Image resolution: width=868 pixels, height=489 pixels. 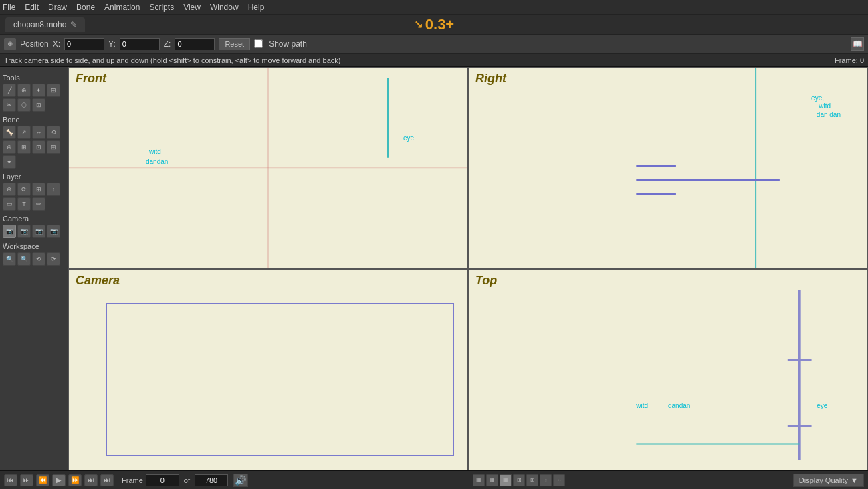 What do you see at coordinates (419, 24) in the screenshot?
I see `version-arrow: ↘` at bounding box center [419, 24].